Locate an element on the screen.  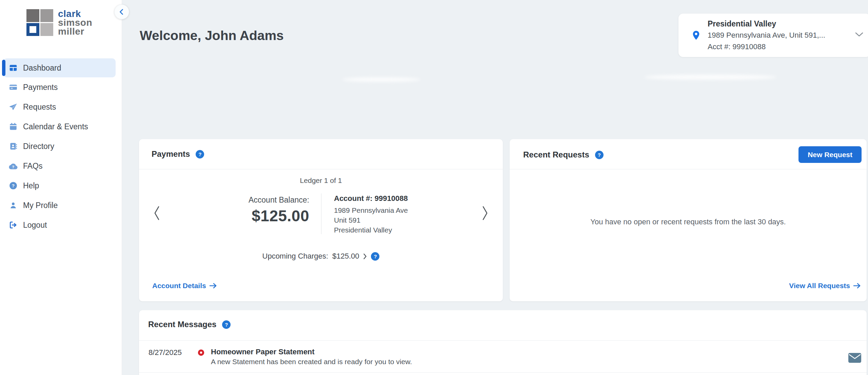
ledger-address-line1: 1989 Pennsylvania Ave is located at coordinates (371, 210).